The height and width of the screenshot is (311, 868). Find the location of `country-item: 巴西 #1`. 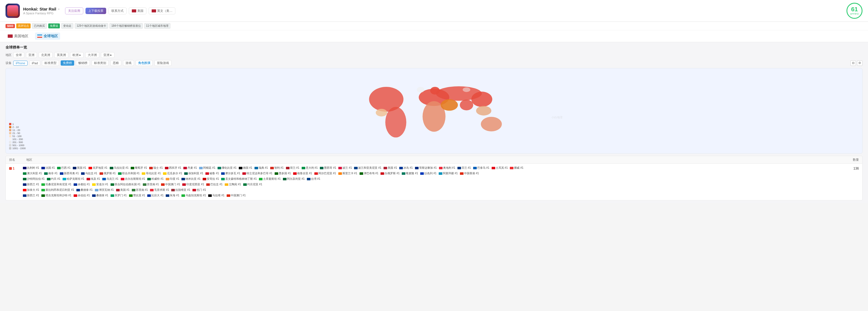

country-item: 巴西 #1 is located at coordinates (64, 168).